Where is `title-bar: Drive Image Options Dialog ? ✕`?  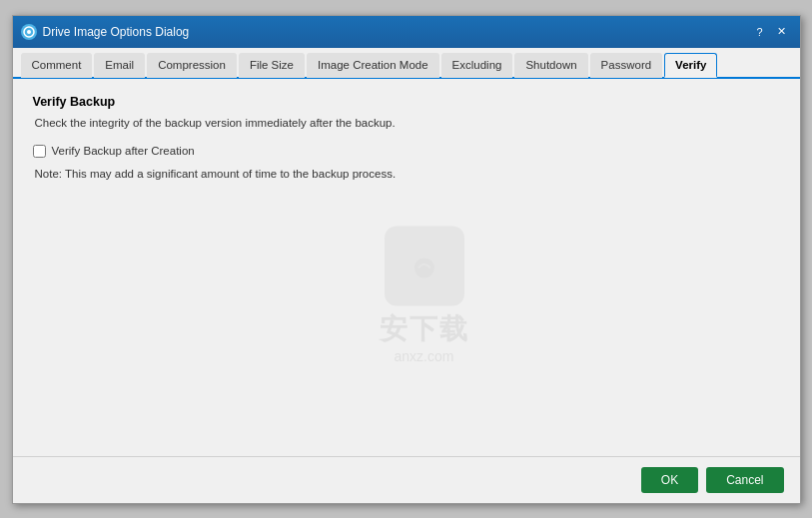 title-bar: Drive Image Options Dialog ? ✕ is located at coordinates (406, 32).